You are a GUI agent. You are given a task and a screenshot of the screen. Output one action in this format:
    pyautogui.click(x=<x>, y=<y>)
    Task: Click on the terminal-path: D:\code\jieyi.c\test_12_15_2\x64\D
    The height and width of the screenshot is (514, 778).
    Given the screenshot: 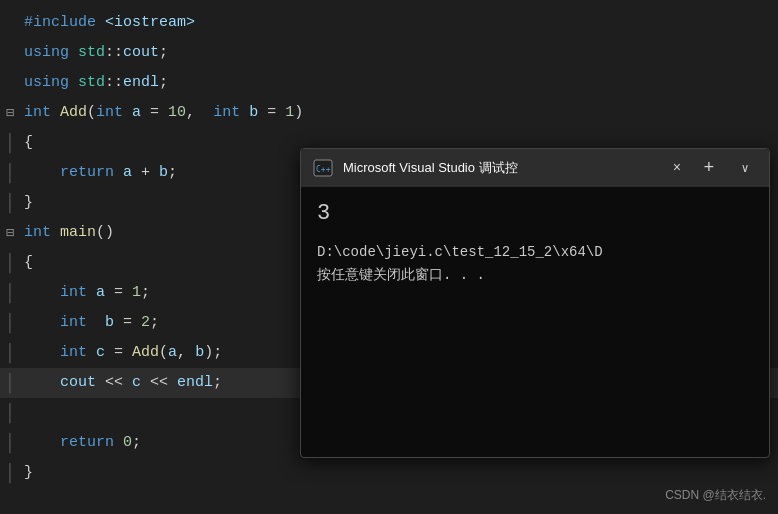 What is the action you would take?
    pyautogui.click(x=535, y=252)
    